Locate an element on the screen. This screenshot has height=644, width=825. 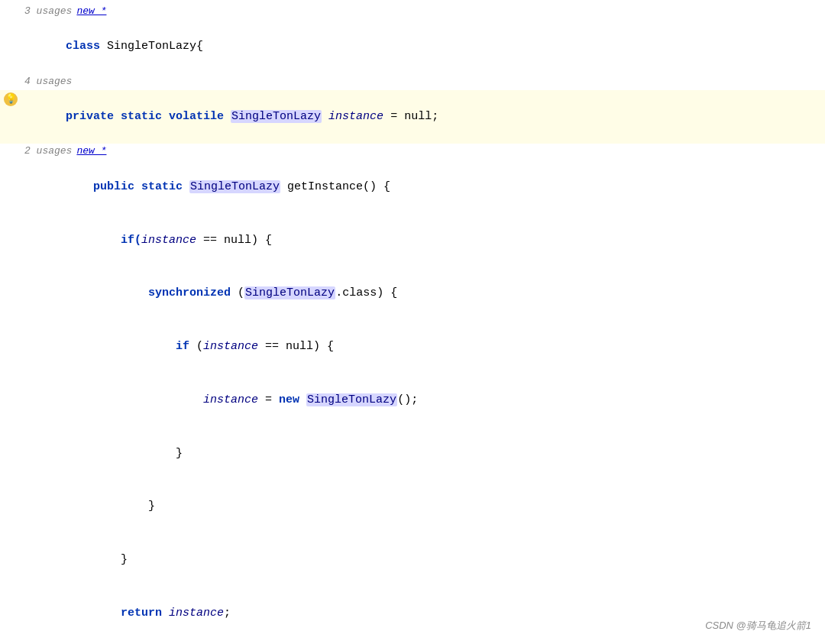
usages-meta-line: 3 usages new * is located at coordinates (412, 11).